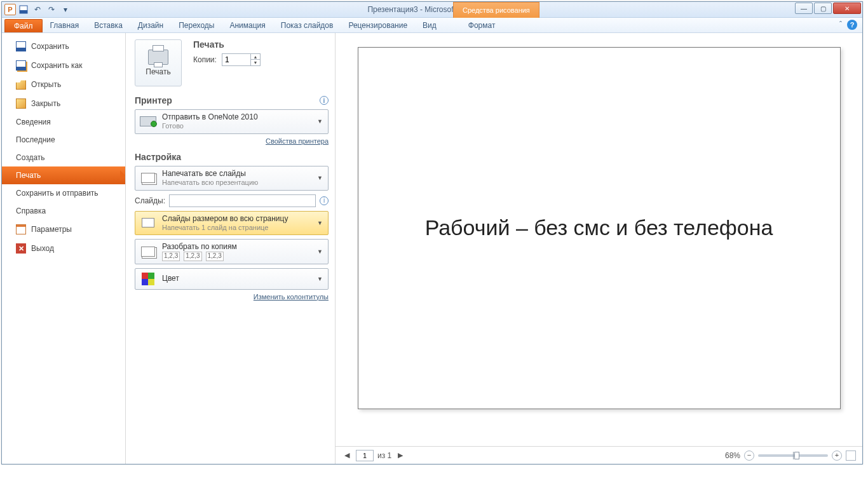 This screenshot has width=868, height=481. I want to click on nav-print: Печать, so click(64, 175).